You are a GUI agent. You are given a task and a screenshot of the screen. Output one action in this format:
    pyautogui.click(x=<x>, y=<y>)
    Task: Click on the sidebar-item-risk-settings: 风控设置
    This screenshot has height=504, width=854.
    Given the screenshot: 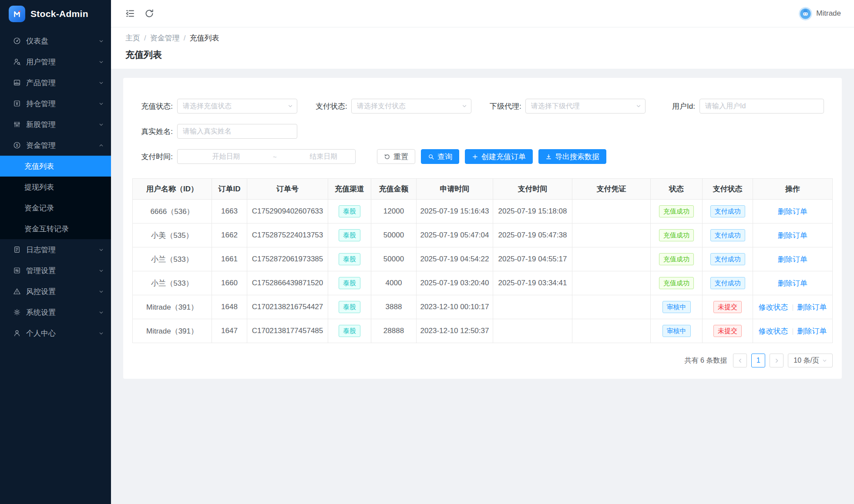 What is the action you would take?
    pyautogui.click(x=56, y=291)
    